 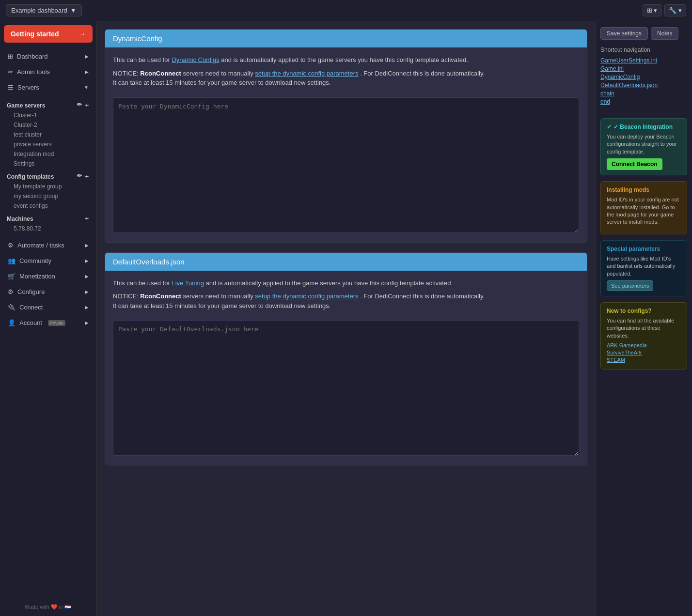 I want to click on sidebar-item-connect: 🔌Connect ▶, so click(x=48, y=307).